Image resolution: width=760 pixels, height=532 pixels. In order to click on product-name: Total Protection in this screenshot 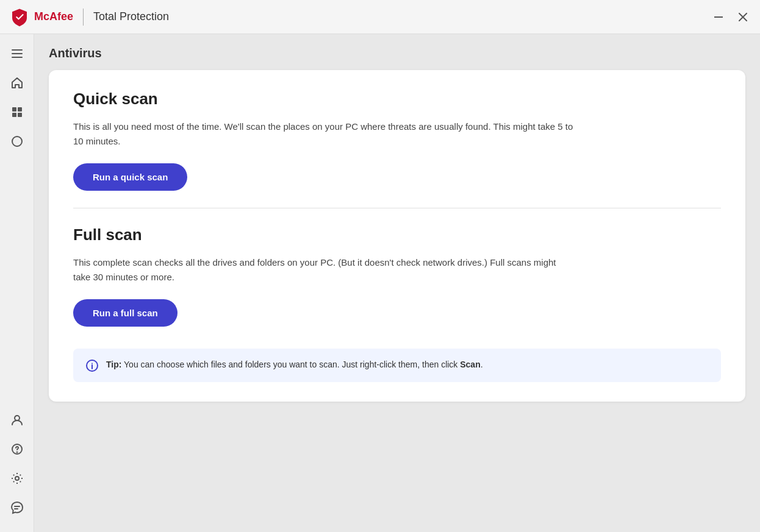, I will do `click(131, 17)`.